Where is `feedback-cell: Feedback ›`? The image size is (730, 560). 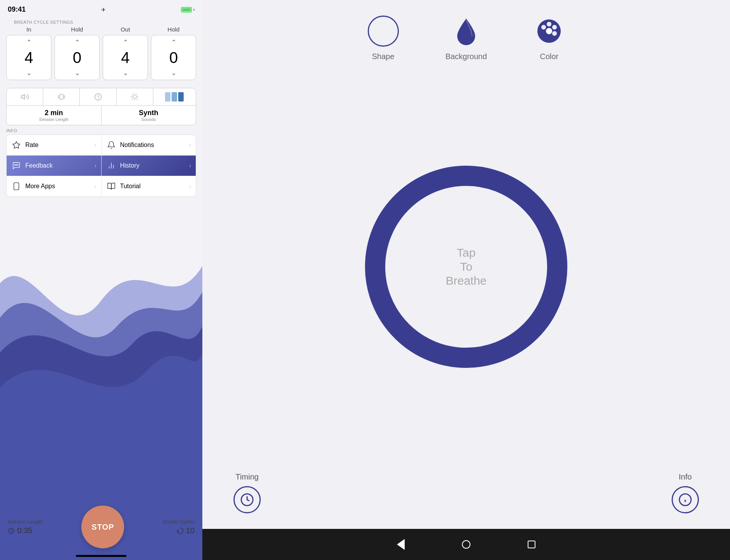 feedback-cell: Feedback › is located at coordinates (54, 166).